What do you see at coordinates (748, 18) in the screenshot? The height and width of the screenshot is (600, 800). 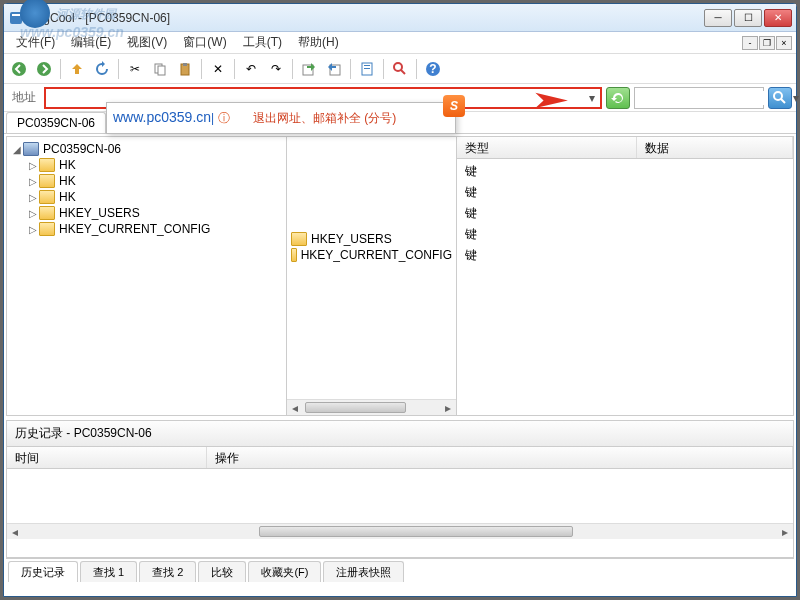 I see `maximize-button: ☐` at bounding box center [748, 18].